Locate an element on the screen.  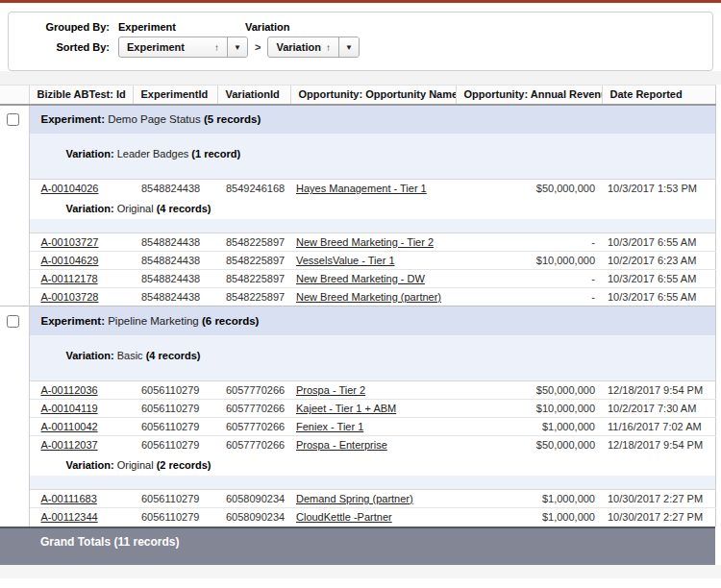
abtest-id-cell: A-00104119 is located at coordinates (81, 409).